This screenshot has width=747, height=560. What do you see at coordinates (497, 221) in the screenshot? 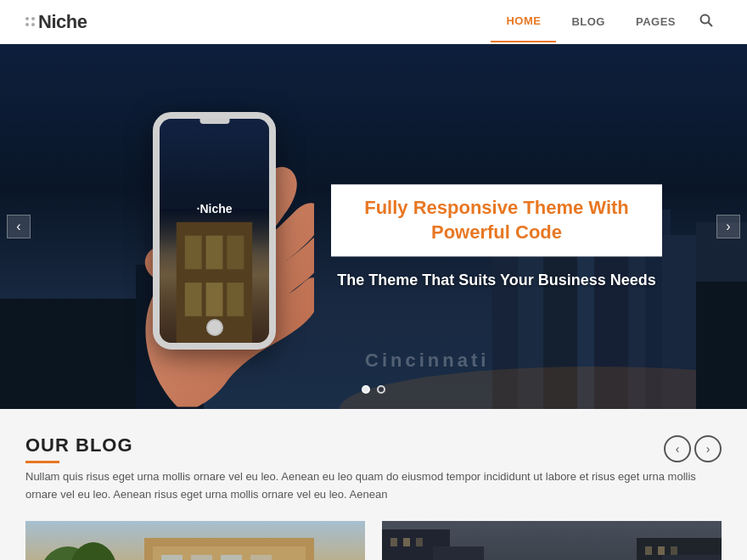
I see `hero-heading: Fully Responsive Theme With Powerful Cod…` at bounding box center [497, 221].